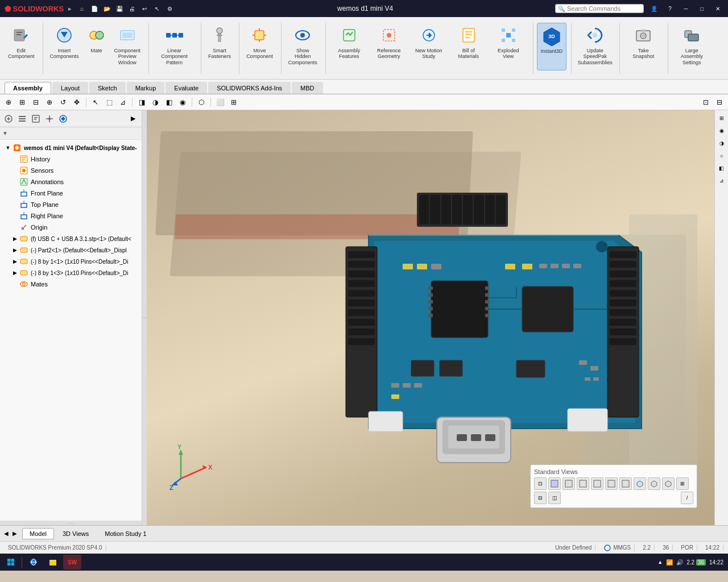  What do you see at coordinates (72, 562) in the screenshot?
I see `taskbar-solidworks: SW` at bounding box center [72, 562].